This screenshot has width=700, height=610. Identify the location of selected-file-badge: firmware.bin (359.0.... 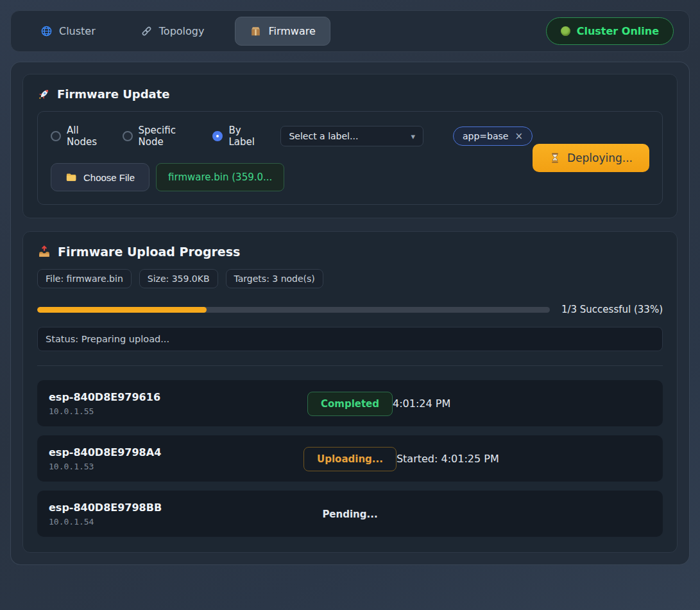
(220, 177).